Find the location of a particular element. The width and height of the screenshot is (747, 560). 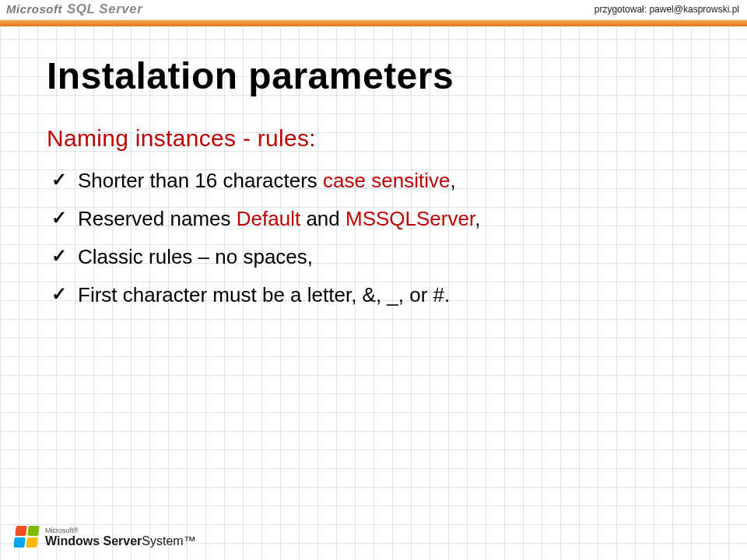

prepared-by: przygotował: pawel@kasprowski.pl is located at coordinates (667, 9).